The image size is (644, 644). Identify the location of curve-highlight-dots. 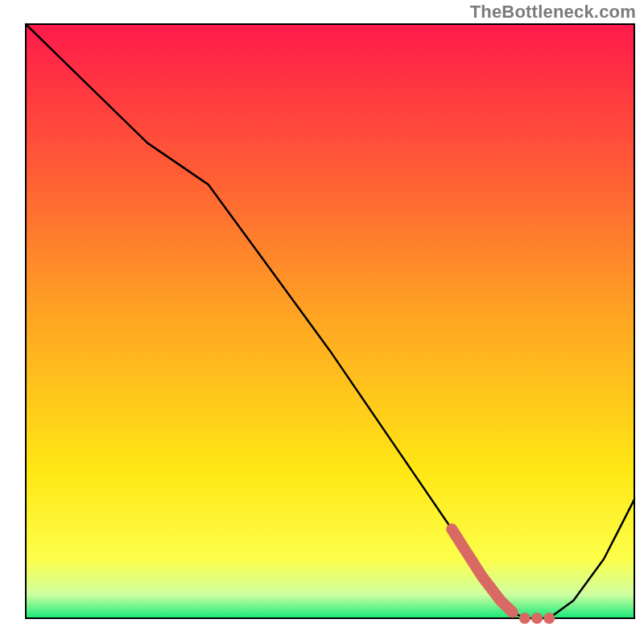
(537, 618).